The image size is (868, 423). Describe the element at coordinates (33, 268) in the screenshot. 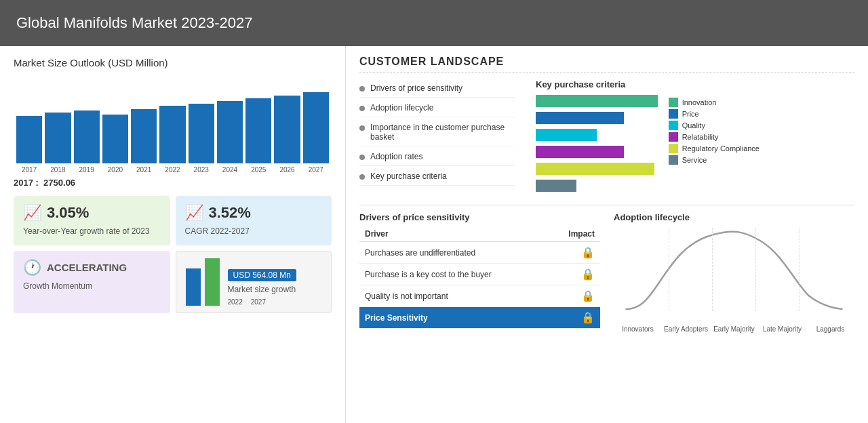

I see `speedometer-icon: 🕐` at that location.